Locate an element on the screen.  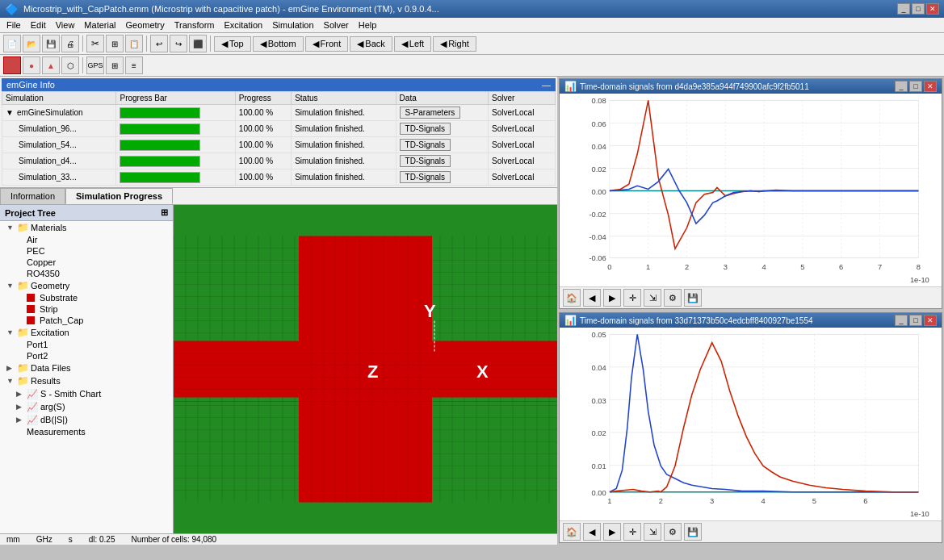
tree-item-copper: Copper is located at coordinates (86, 262).